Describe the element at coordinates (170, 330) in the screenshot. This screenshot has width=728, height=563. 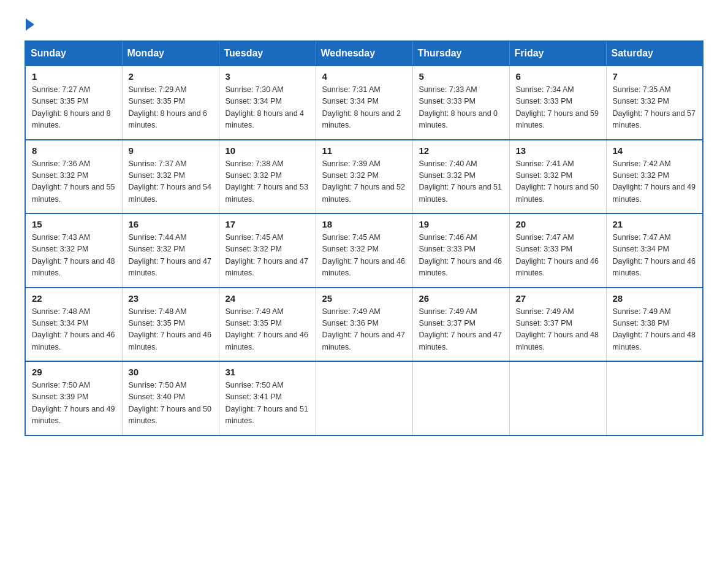
I see `day-info: Sunrise: 7:48 AMSunset: 3:35 PMDaylight:…` at that location.